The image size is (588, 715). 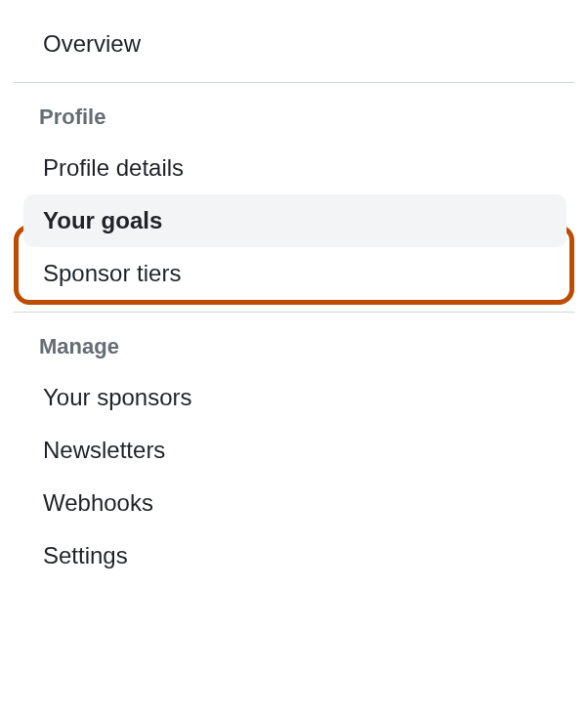 I want to click on sidebar-item-settings: Settings, so click(x=294, y=556).